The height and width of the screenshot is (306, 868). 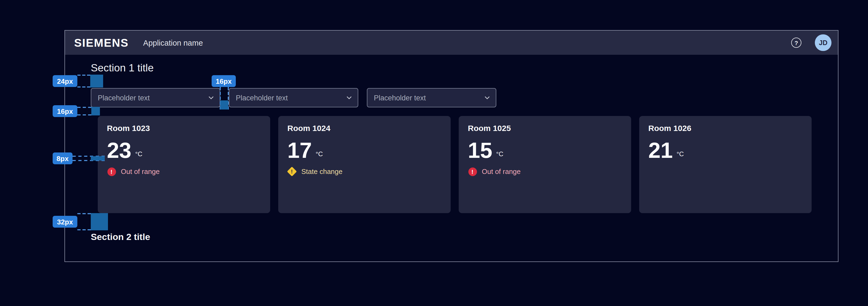 What do you see at coordinates (545, 150) in the screenshot?
I see `temperature-reading: 15 °C` at bounding box center [545, 150].